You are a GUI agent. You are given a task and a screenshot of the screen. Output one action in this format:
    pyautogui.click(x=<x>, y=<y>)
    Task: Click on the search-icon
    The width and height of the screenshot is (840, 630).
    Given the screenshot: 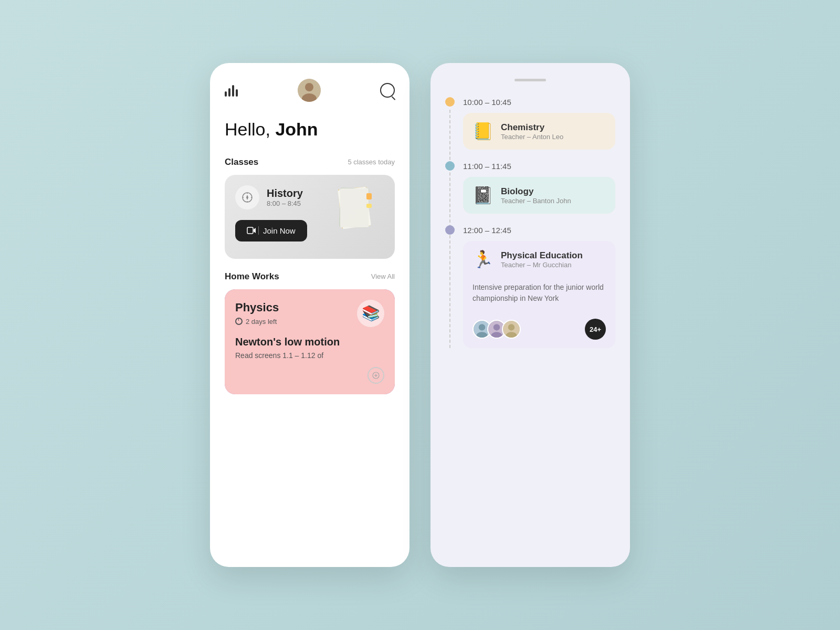 What is the action you would take?
    pyautogui.click(x=387, y=90)
    